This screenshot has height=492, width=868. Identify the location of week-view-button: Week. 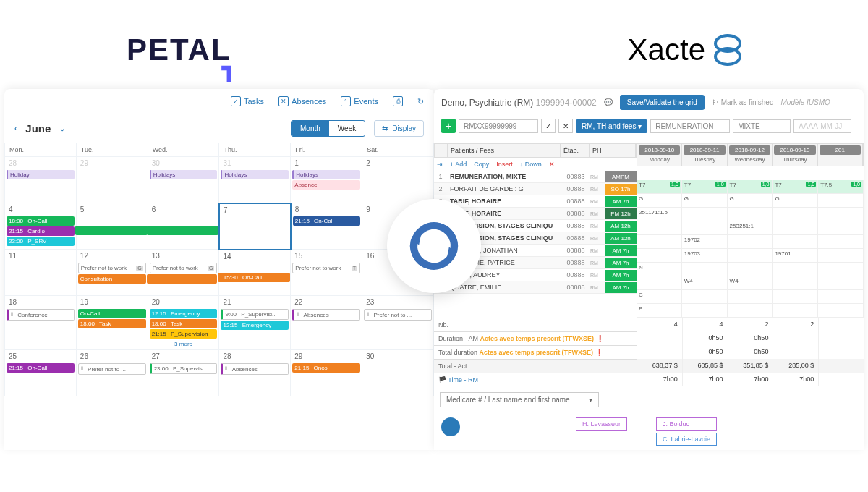
(347, 129).